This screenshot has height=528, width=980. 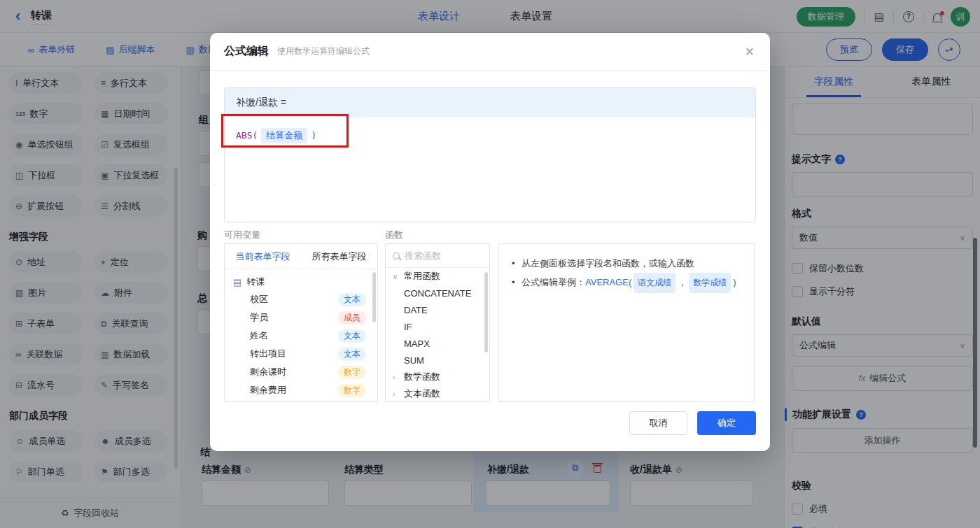 What do you see at coordinates (301, 317) in the screenshot?
I see `variable-item-student: 学员成员` at bounding box center [301, 317].